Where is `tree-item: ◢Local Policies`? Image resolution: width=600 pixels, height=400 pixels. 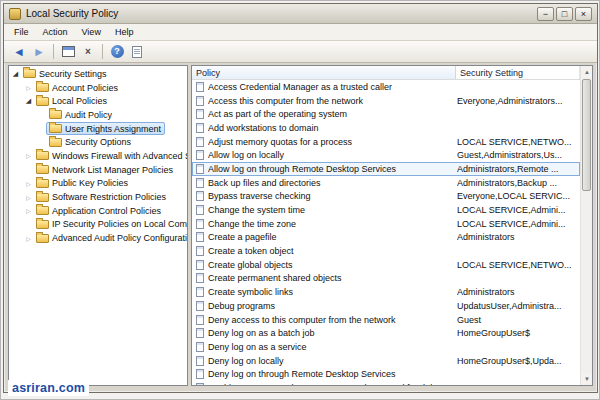 tree-item: ◢Local Policies is located at coordinates (98, 101).